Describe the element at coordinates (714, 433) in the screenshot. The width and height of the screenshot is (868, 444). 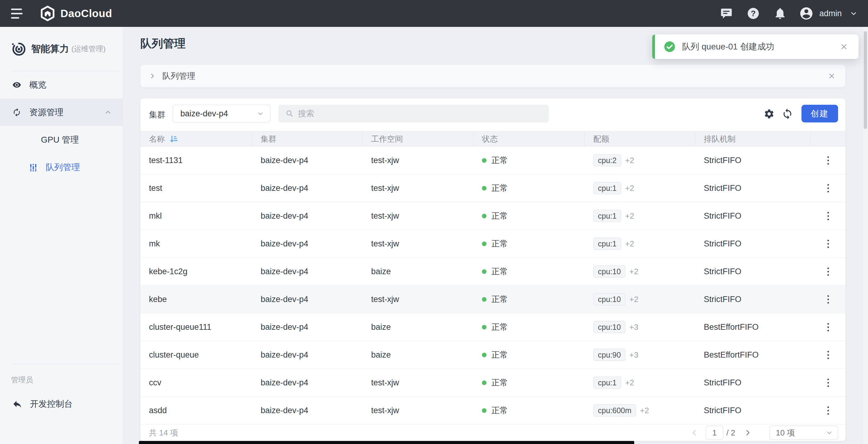
I see `page-number-input` at that location.